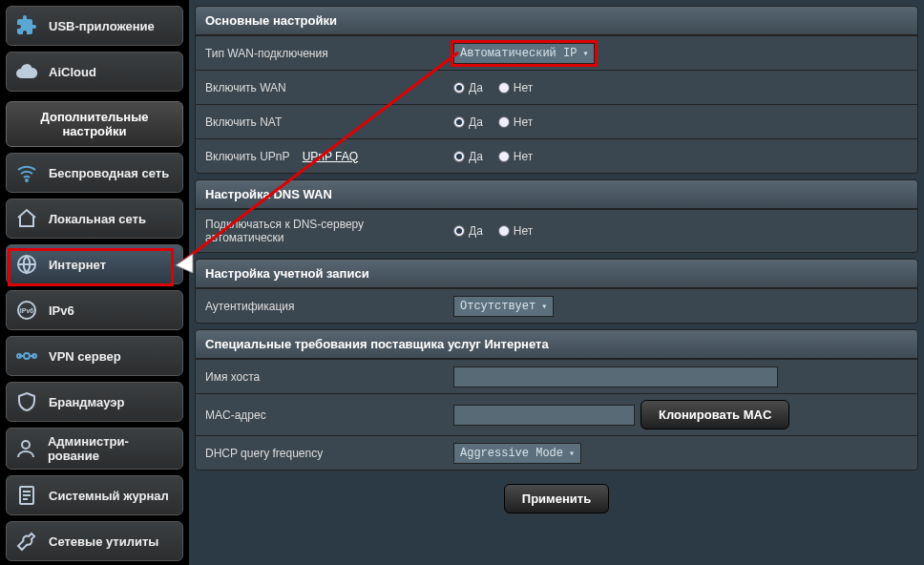 This screenshot has height=565, width=924. What do you see at coordinates (468, 231) in the screenshot?
I see `radio-dns-auto-yes: Да` at bounding box center [468, 231].